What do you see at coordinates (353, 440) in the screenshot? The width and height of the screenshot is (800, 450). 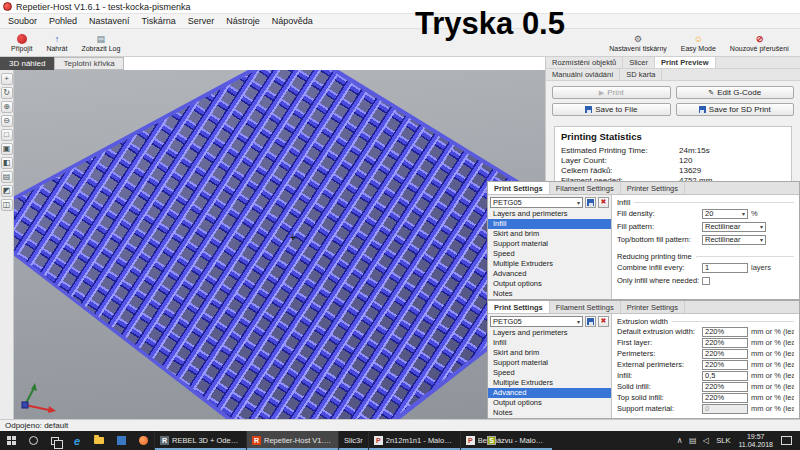 I see `taskbar-app-slic3r: S Slic3r` at bounding box center [353, 440].